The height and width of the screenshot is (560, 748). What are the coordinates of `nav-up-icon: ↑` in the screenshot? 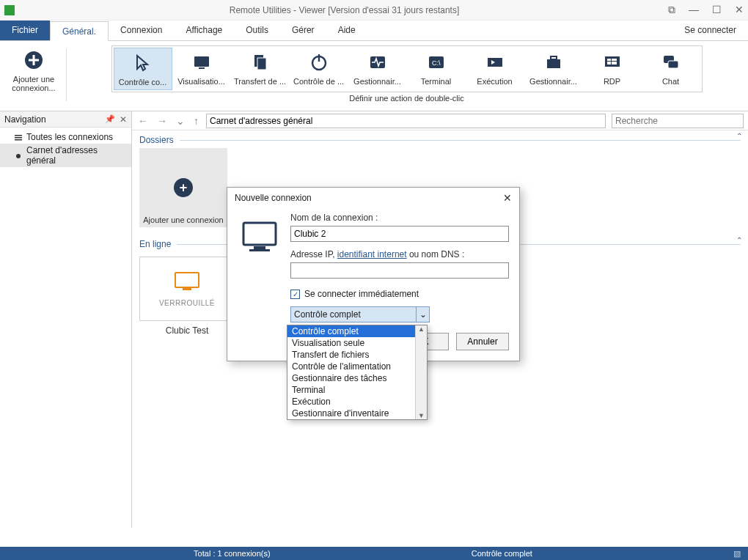 It's located at (197, 121).